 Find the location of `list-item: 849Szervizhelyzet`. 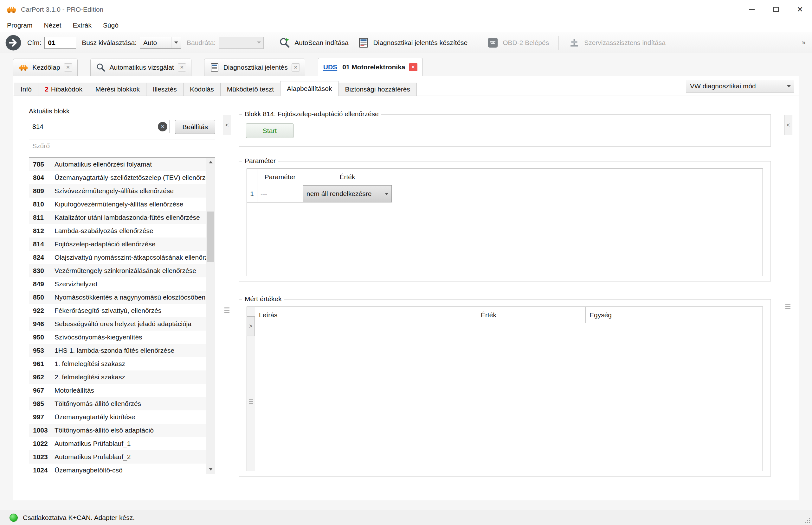

list-item: 849Szervizhelyzet is located at coordinates (117, 284).